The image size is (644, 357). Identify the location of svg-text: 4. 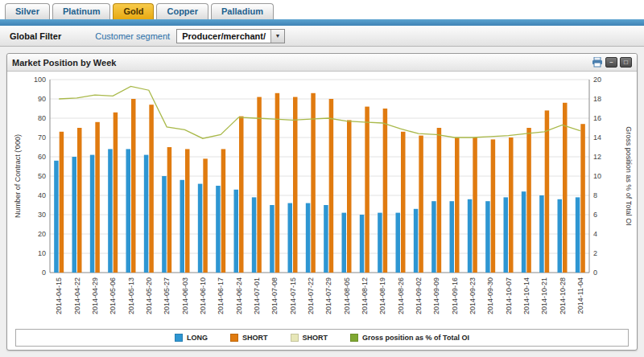
(596, 234).